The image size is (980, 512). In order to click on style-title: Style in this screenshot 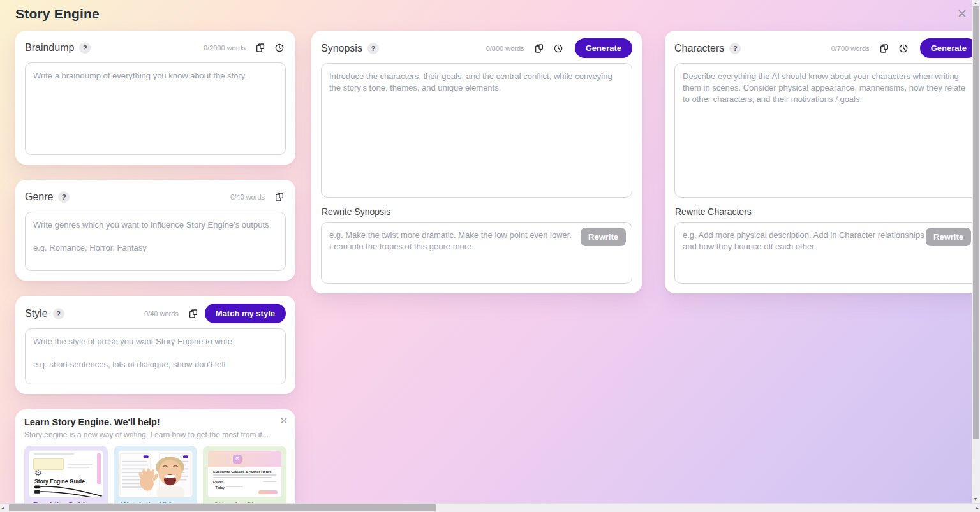, I will do `click(36, 314)`.